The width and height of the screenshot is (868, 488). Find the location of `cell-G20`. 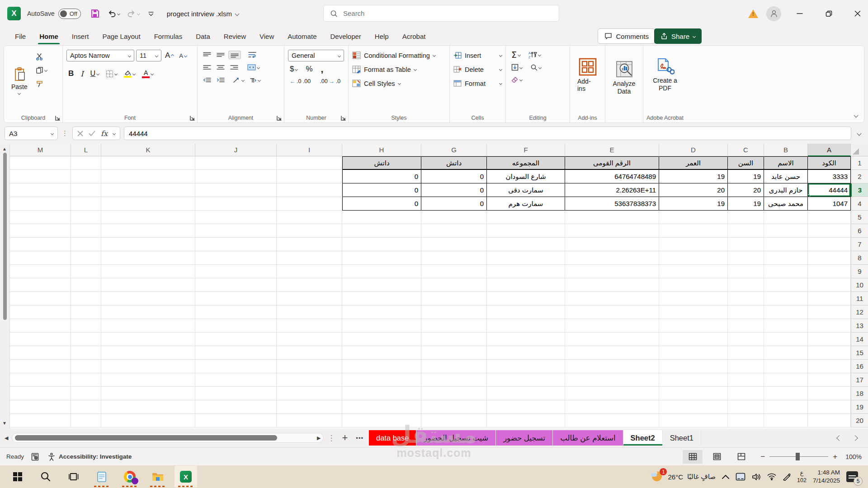

cell-G20 is located at coordinates (454, 421).